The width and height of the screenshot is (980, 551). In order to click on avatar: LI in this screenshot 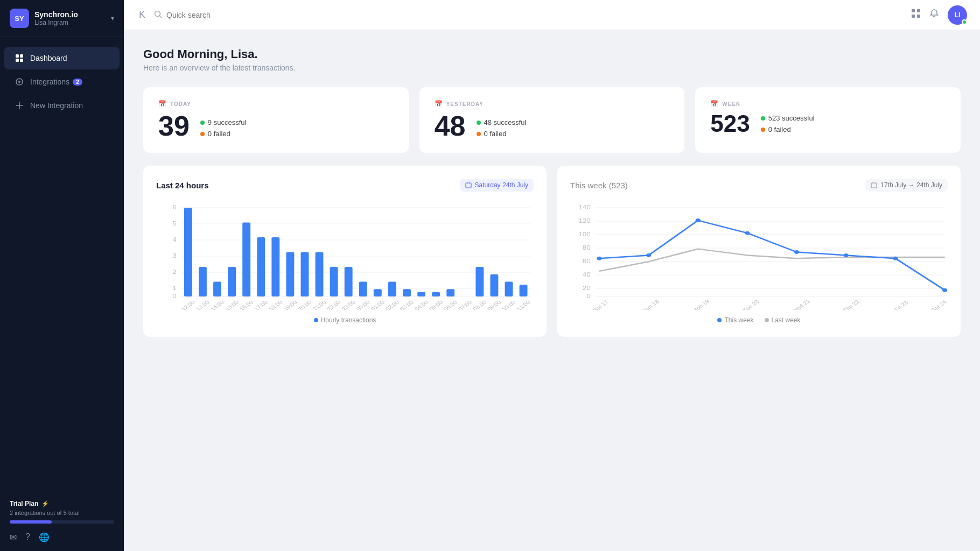, I will do `click(957, 15)`.